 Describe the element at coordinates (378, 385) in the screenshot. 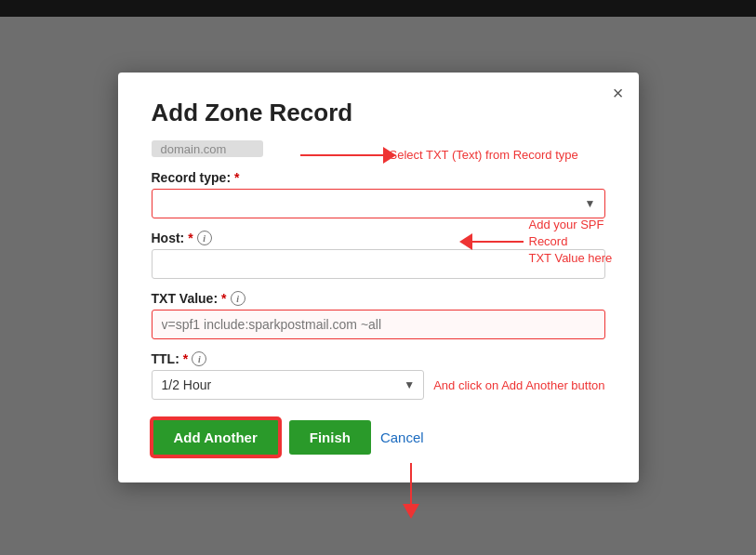

I see `ttl-row: 1/2 Hour 1 Hour 2 Hours 5 Hours 12 Hours…` at that location.